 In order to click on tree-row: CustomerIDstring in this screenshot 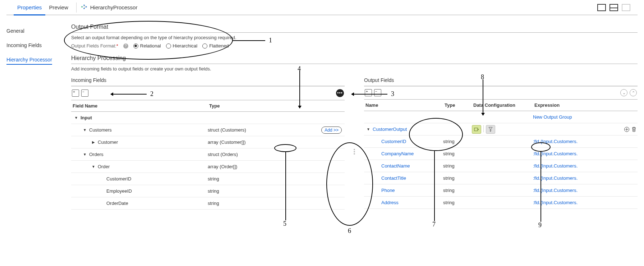, I will do `click(208, 179)`.